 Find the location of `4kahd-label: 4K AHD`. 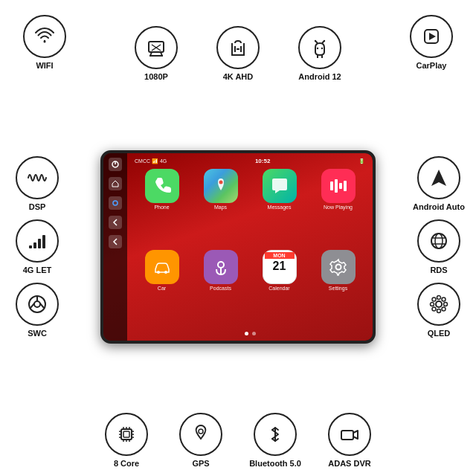

4kahd-label: 4K AHD is located at coordinates (238, 77).